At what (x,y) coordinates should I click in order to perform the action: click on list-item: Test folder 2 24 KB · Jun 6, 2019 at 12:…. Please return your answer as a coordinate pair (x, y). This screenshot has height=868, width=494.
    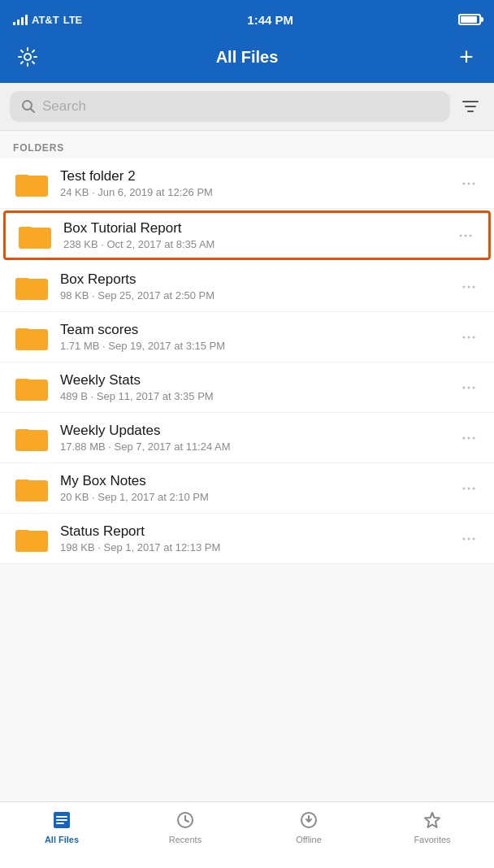
    Looking at the image, I should click on (247, 184).